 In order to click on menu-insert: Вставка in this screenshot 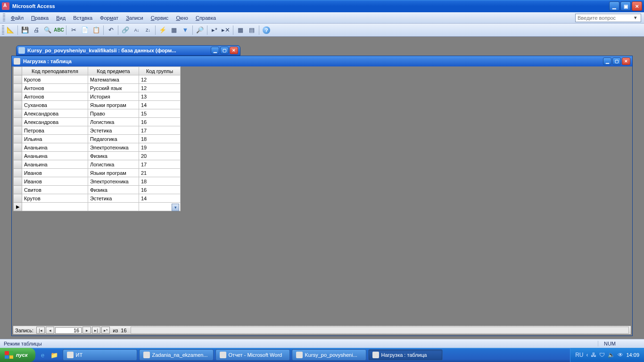, I will do `click(83, 18)`.